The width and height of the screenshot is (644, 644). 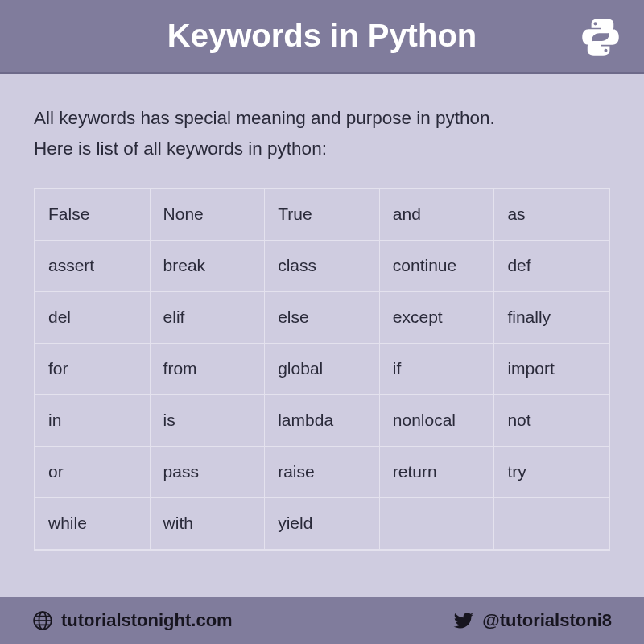 I want to click on keyword-cell: True, so click(x=322, y=214).